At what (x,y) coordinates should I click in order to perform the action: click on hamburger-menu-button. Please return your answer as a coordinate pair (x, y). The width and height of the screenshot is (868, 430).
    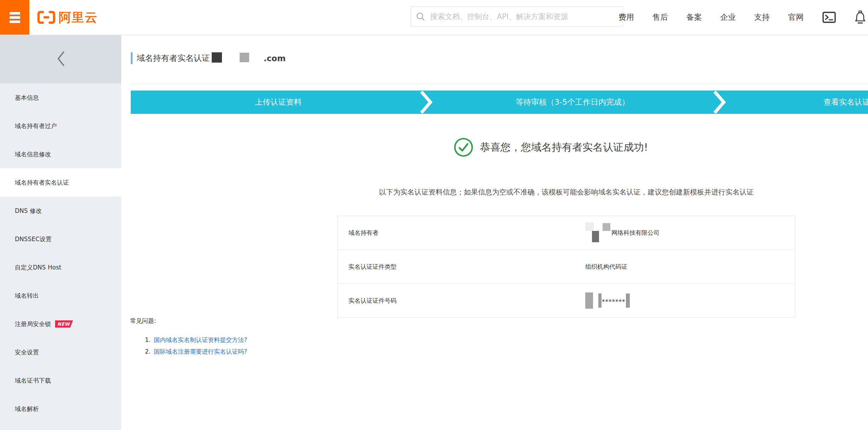
    Looking at the image, I should click on (15, 17).